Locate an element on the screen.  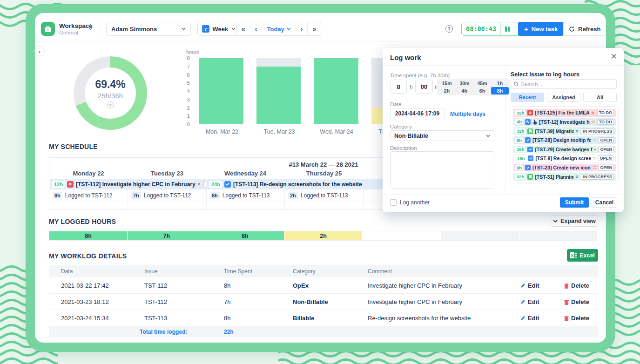
strip-segment: 7h is located at coordinates (167, 236).